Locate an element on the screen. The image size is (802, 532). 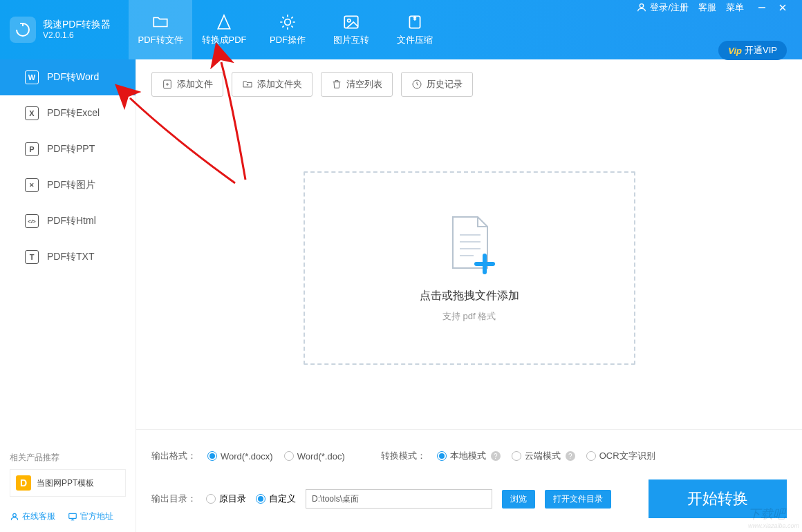
watermark: 下载吧www.xiazaiba.com is located at coordinates (774, 517).